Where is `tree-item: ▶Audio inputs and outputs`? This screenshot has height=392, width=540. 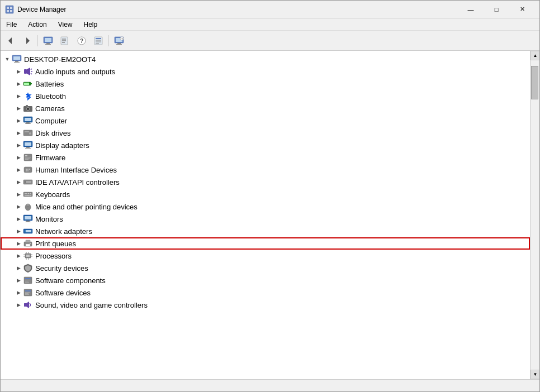
tree-item: ▶Audio inputs and outputs is located at coordinates (265, 71).